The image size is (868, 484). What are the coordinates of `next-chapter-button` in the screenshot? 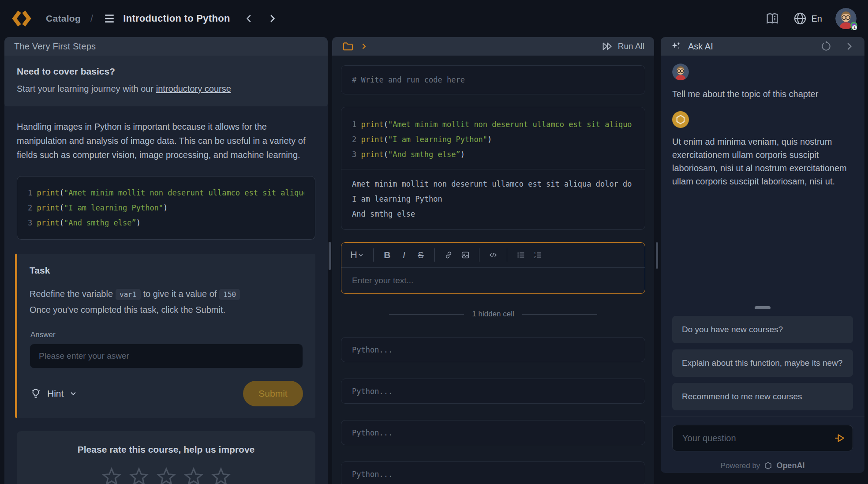 It's located at (272, 19).